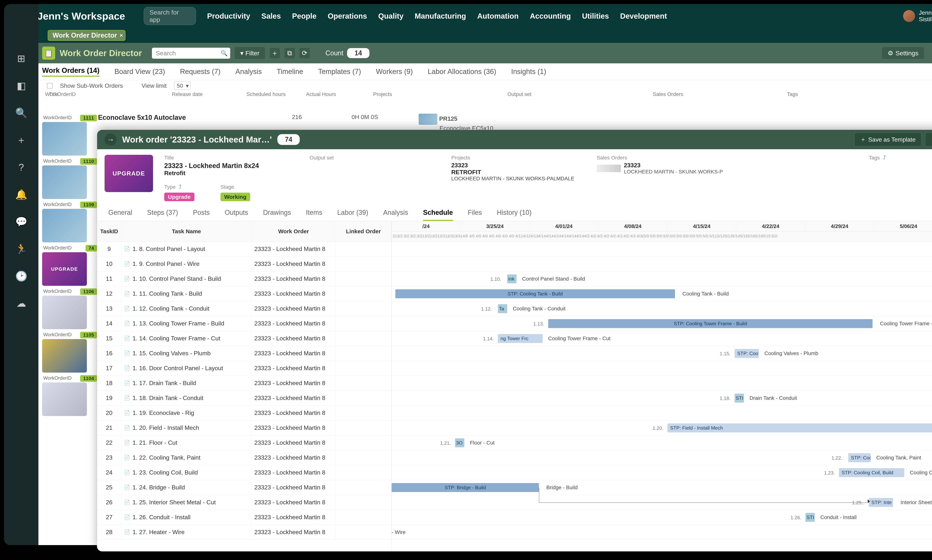  Describe the element at coordinates (244, 294) in the screenshot. I see `gantt-task-row: 12📄1. 11. Cooling Tank - Build23323 - Lo…` at that location.